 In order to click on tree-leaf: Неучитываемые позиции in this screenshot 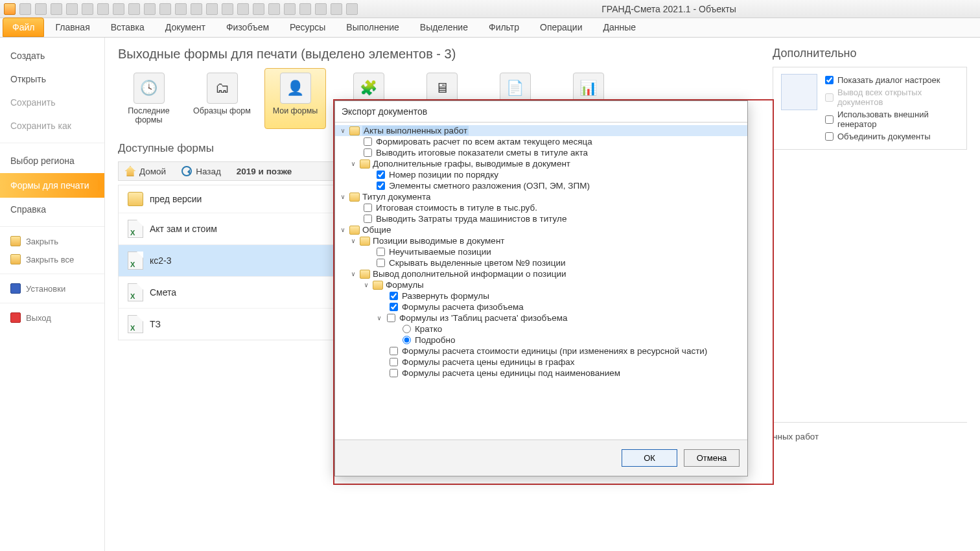, I will do `click(541, 252)`.